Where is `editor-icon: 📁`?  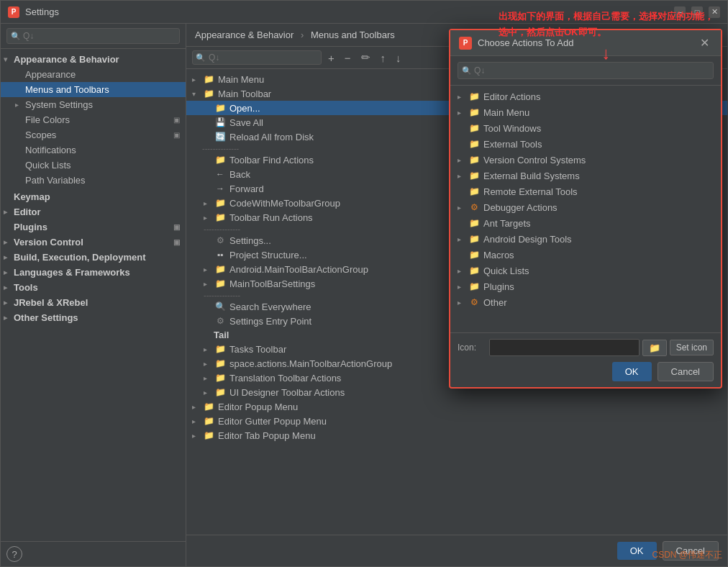 editor-icon: 📁 is located at coordinates (474, 96).